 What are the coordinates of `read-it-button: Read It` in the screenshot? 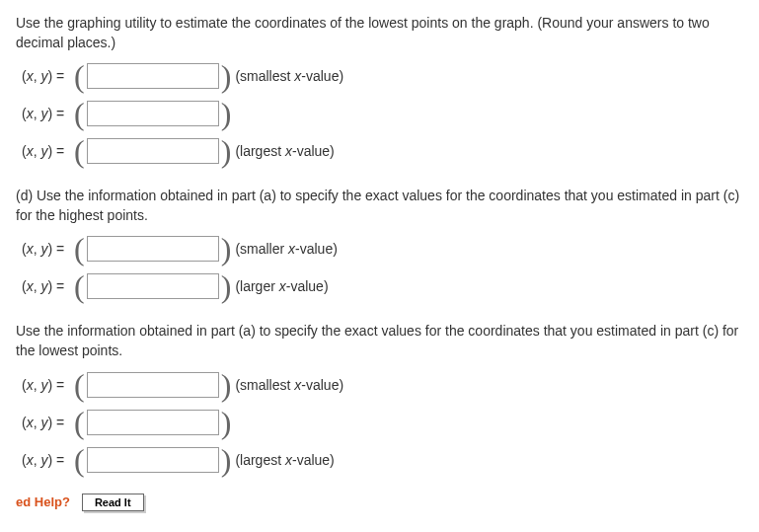 It's located at (113, 502).